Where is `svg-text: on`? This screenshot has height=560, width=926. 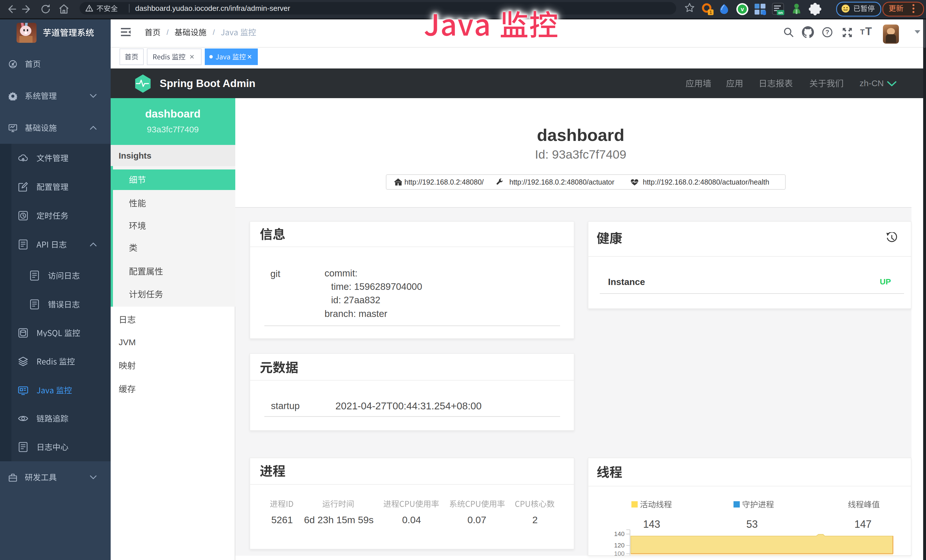 svg-text: on is located at coordinates (781, 13).